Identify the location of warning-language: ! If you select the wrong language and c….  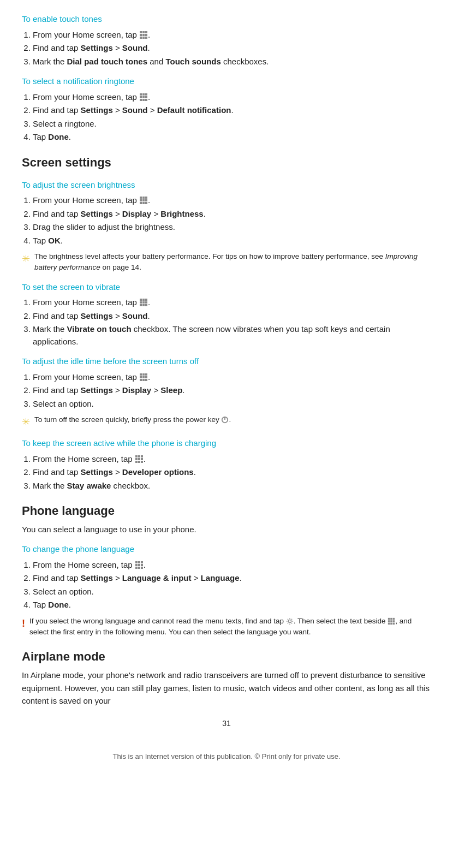
(226, 627).